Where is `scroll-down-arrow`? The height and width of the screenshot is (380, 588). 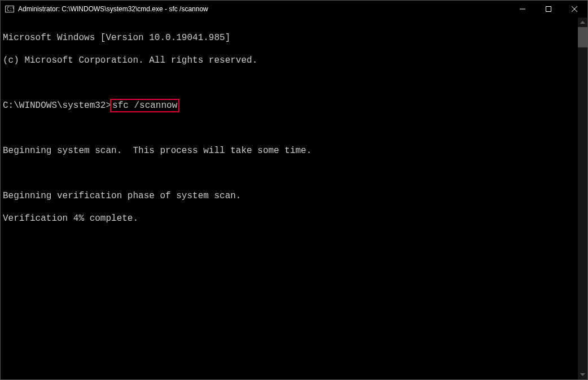 scroll-down-arrow is located at coordinates (582, 375).